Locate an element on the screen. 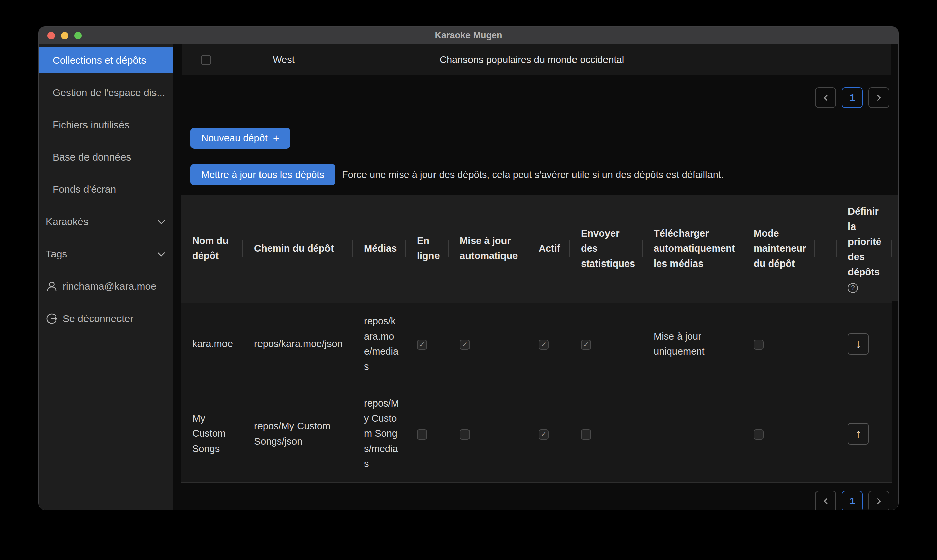 The image size is (937, 560). repo-path: repos/kara.moe/json is located at coordinates (298, 344).